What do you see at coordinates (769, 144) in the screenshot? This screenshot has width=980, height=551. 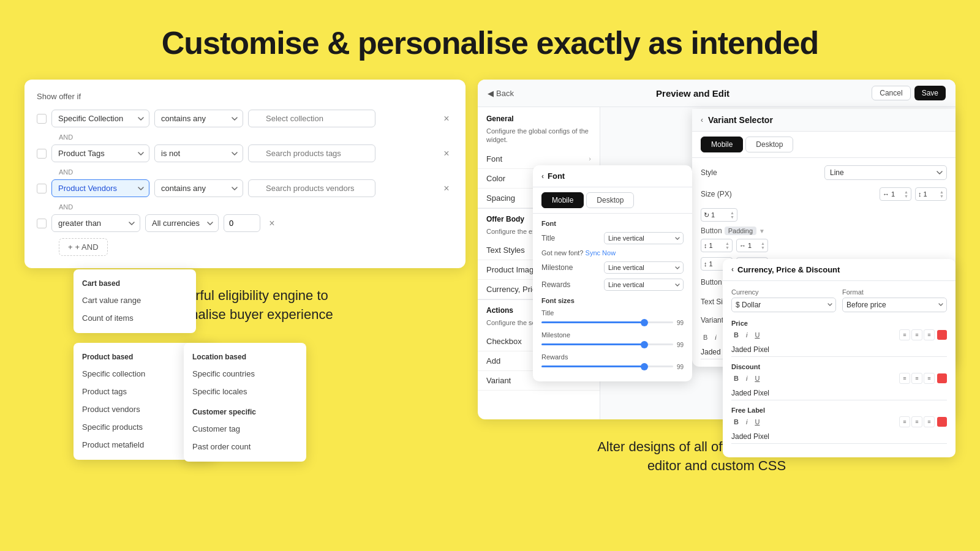 I see `variant-desktop-tab: Desktop` at bounding box center [769, 144].